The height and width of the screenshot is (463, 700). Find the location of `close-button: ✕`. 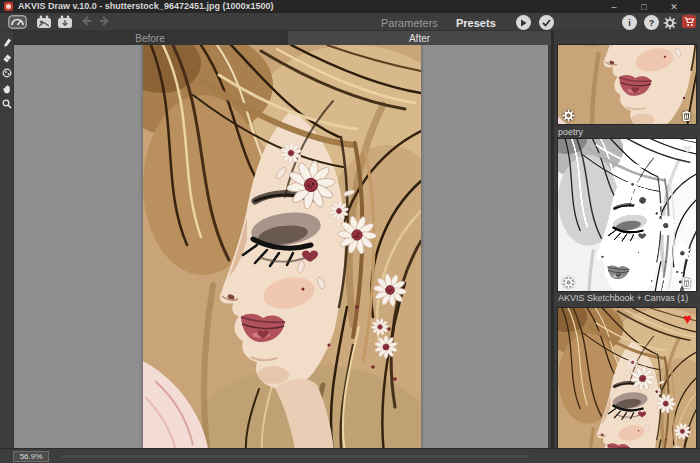

close-button: ✕ is located at coordinates (674, 6).